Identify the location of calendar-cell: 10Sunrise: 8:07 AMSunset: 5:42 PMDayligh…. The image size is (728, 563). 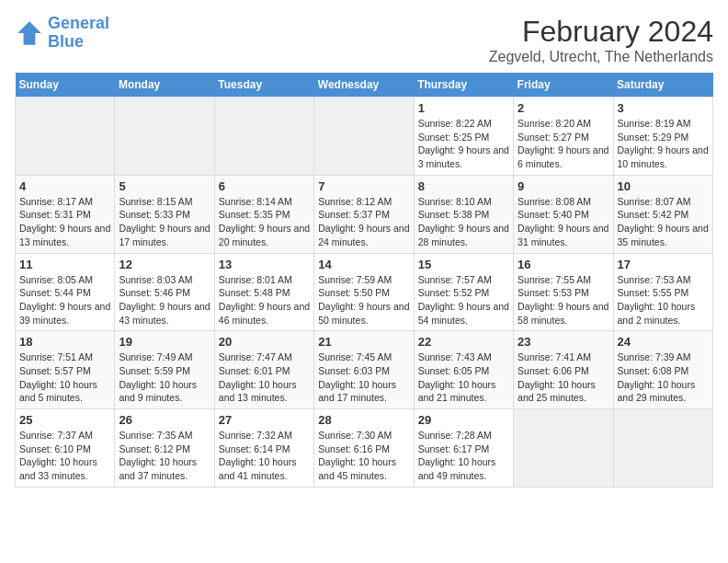
(663, 213).